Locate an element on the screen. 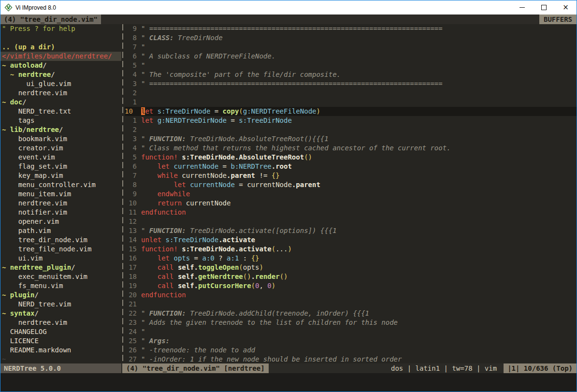  code-line: 13" FUNCTION: TreeDirNode.activate([opti… is located at coordinates (351, 231).